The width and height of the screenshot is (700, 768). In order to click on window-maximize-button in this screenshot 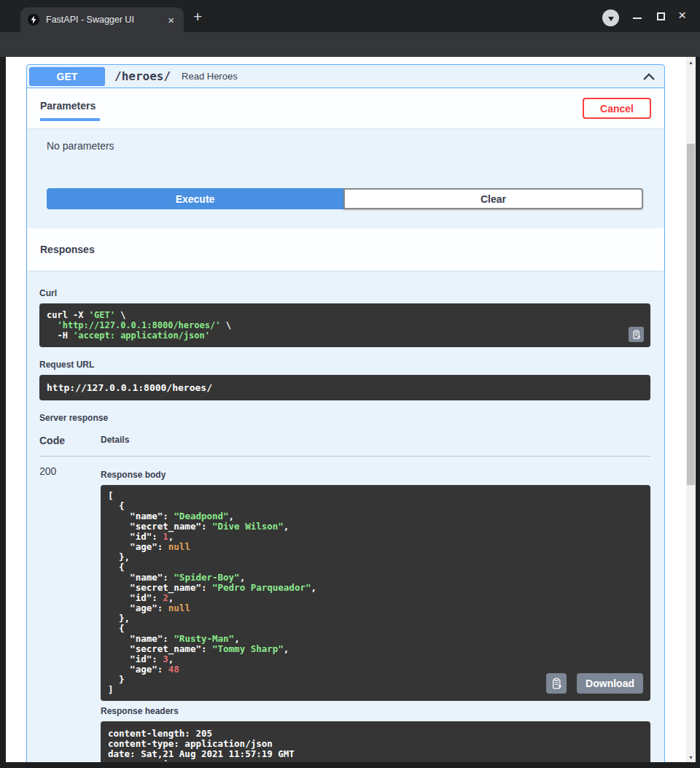, I will do `click(661, 16)`.